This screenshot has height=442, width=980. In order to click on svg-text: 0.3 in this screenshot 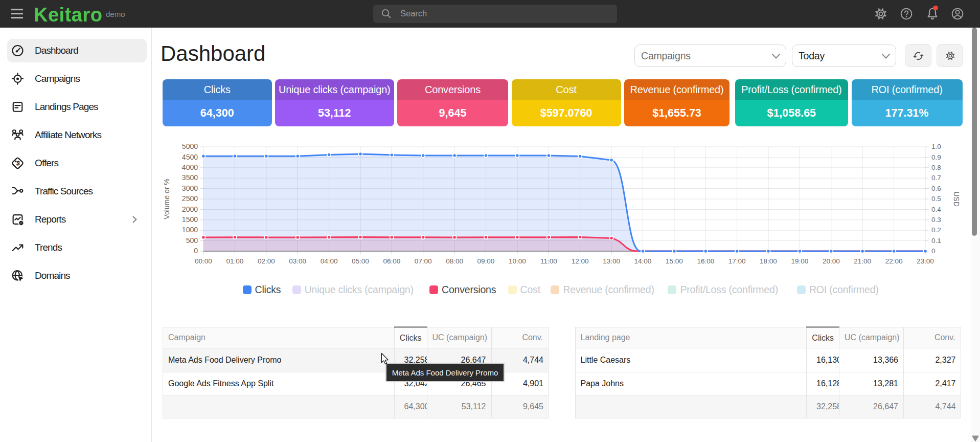, I will do `click(937, 220)`.